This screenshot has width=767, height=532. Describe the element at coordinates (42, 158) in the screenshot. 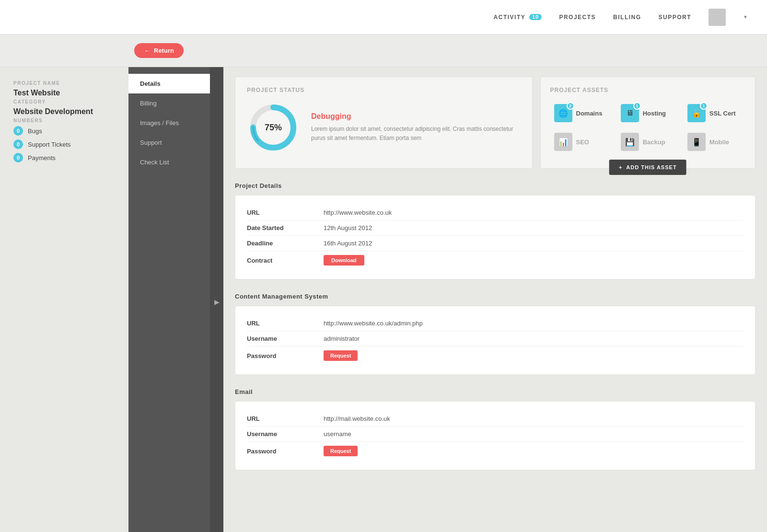

I see `payments-label: Payments` at that location.